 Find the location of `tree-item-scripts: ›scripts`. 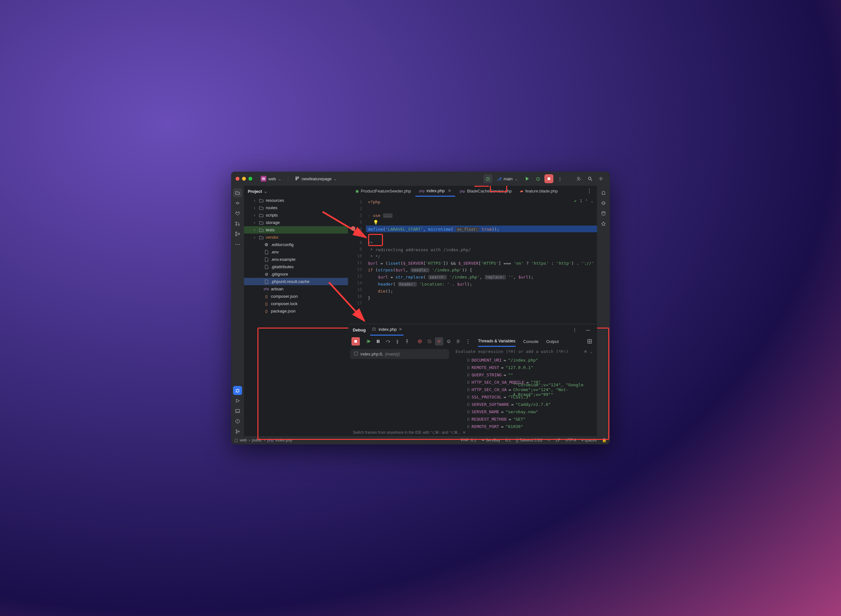

tree-item-scripts: ›scripts is located at coordinates (296, 215).